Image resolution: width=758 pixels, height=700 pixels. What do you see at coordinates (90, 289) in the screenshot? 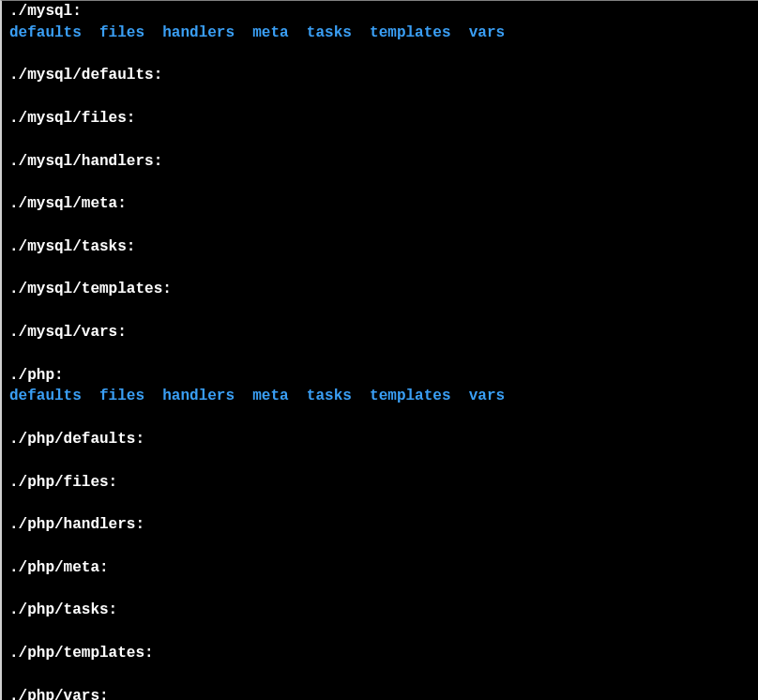
I see `path-line: ./mysql/templates:` at bounding box center [90, 289].